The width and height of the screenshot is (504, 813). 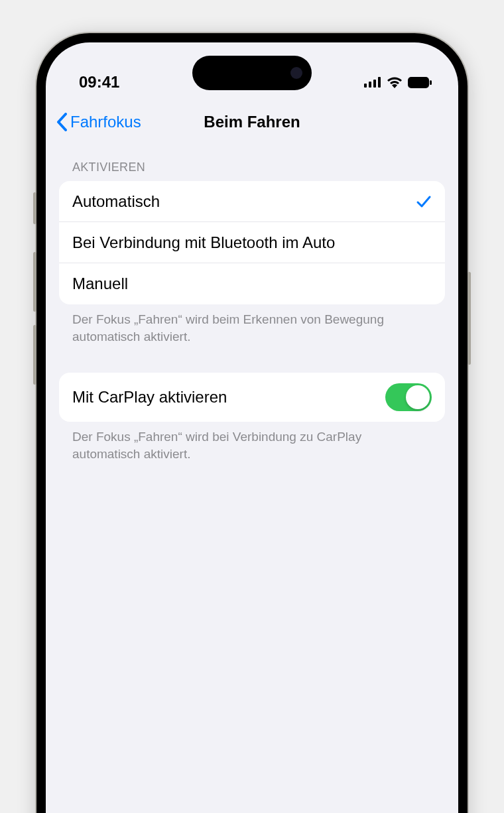 What do you see at coordinates (252, 202) in the screenshot?
I see `option-automatic: Automatisch` at bounding box center [252, 202].